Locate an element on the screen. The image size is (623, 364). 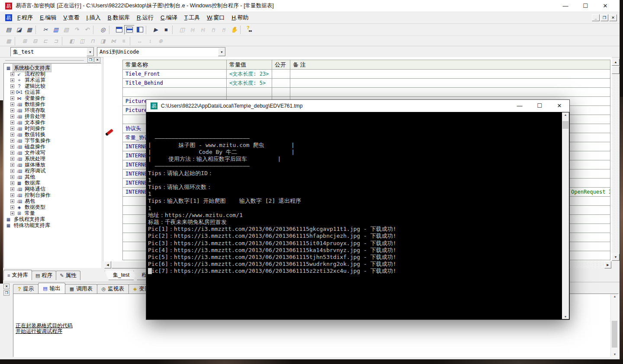
conversion-combobox: Ansi到Unicode ▼ is located at coordinates (161, 52).